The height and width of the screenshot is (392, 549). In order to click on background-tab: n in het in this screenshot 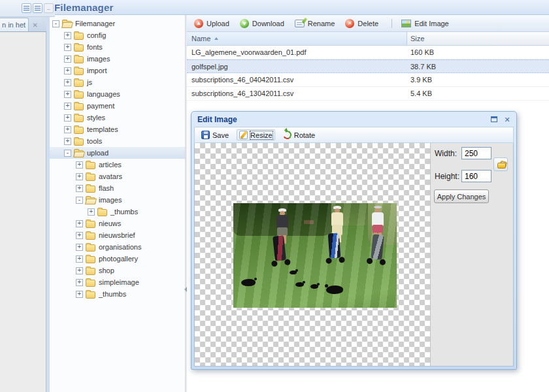, I will do `click(14, 25)`.